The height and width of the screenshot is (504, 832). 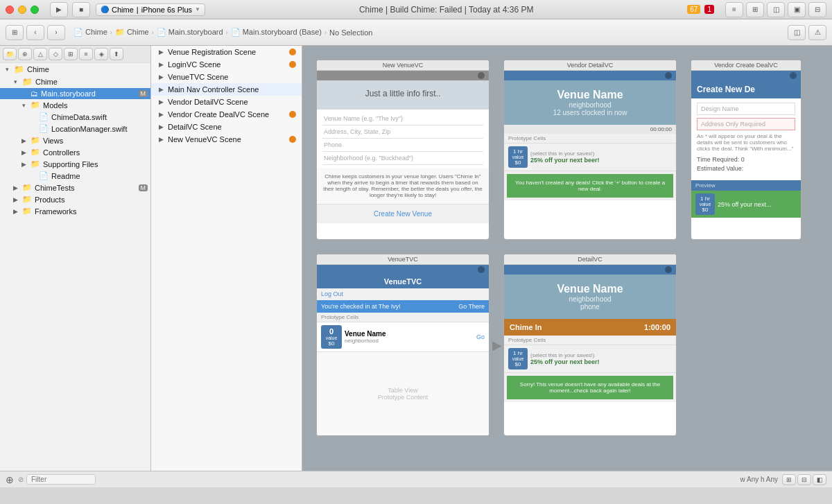 I want to click on scene-new-venuevc: New VenueVC Just a little info first.. V…, so click(x=403, y=150).